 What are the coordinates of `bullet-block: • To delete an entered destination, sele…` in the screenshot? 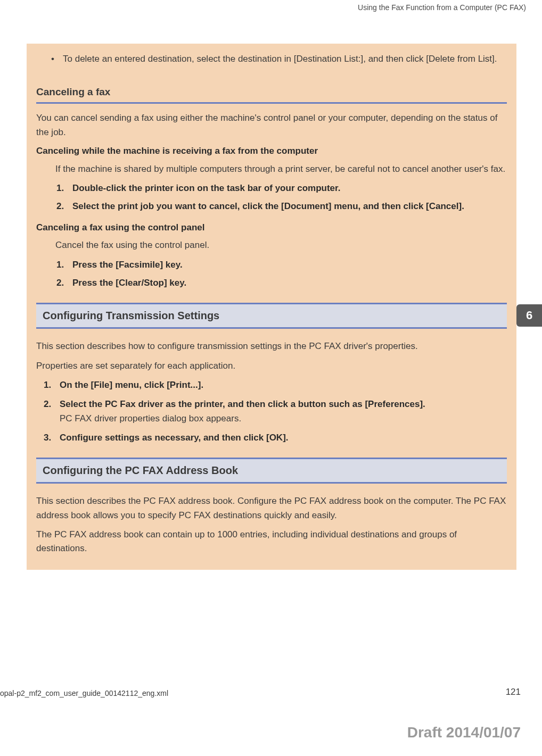 It's located at (272, 67).